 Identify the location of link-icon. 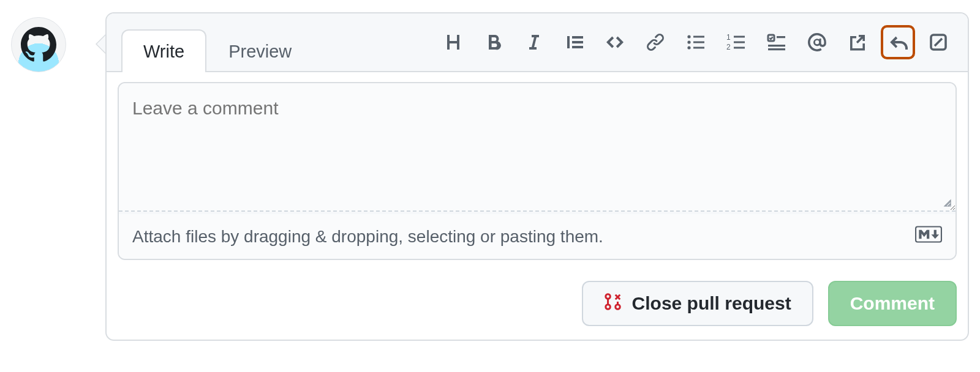
(655, 42).